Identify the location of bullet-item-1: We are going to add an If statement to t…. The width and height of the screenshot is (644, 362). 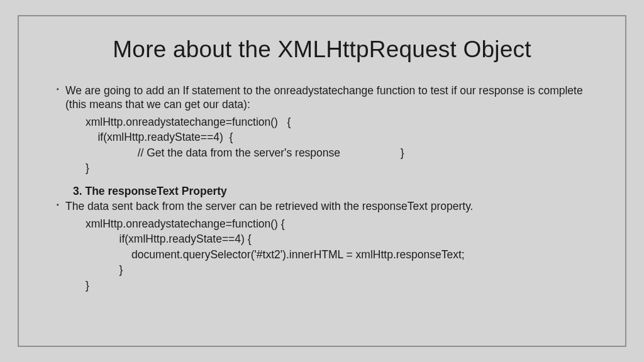
(323, 98).